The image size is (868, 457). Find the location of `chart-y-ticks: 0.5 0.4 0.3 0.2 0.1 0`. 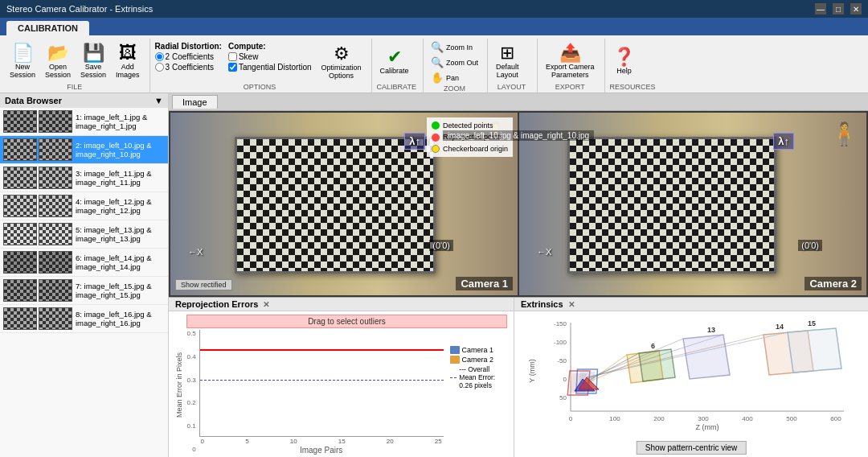

chart-y-ticks: 0.5 0.4 0.3 0.2 0.1 0 is located at coordinates (191, 393).